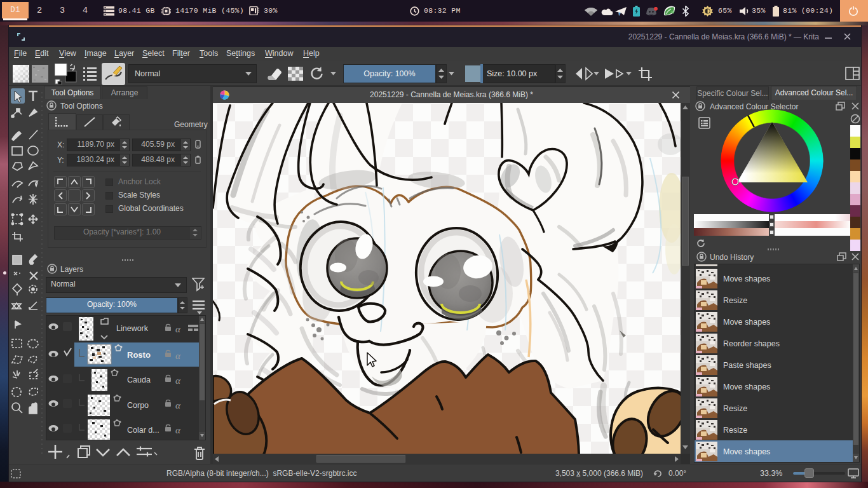 Image resolution: width=868 pixels, height=488 pixels. What do you see at coordinates (144, 430) in the screenshot?
I see `svg-text: Colar d...` at bounding box center [144, 430].